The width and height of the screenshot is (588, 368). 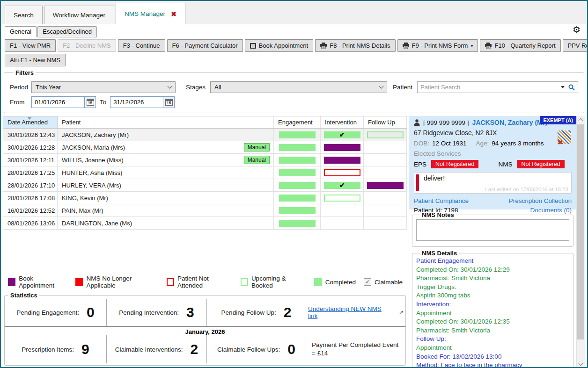 I want to click on patient-search-box, so click(x=498, y=87).